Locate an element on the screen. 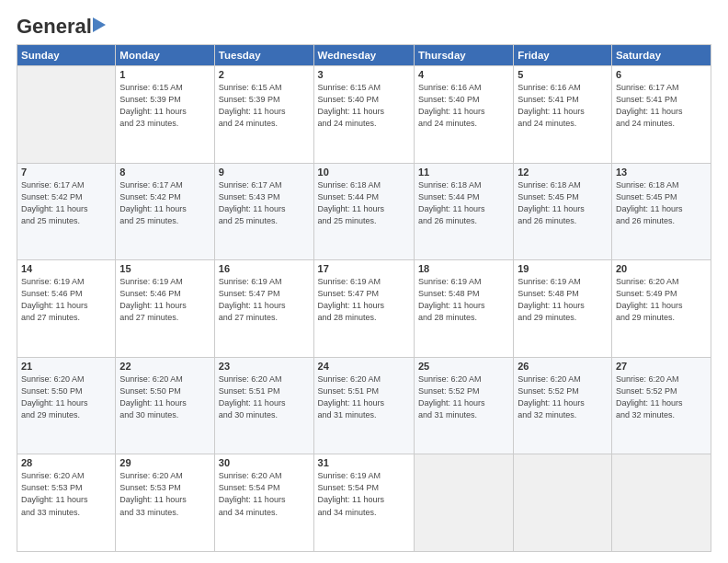 The image size is (728, 563). calendar-cell: 11Sunrise: 6:18 AMSunset: 5:44 PMDayligh… is located at coordinates (463, 212).